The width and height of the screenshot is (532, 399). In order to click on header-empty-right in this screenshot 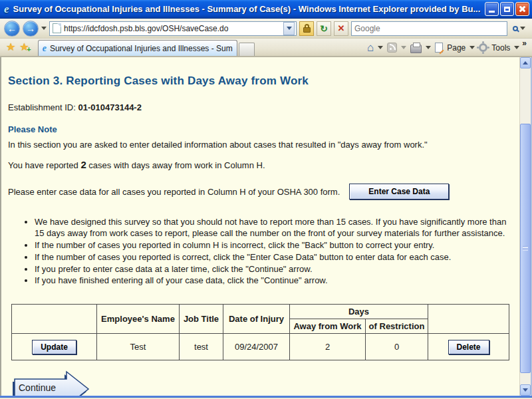, I will do `click(469, 319)`.